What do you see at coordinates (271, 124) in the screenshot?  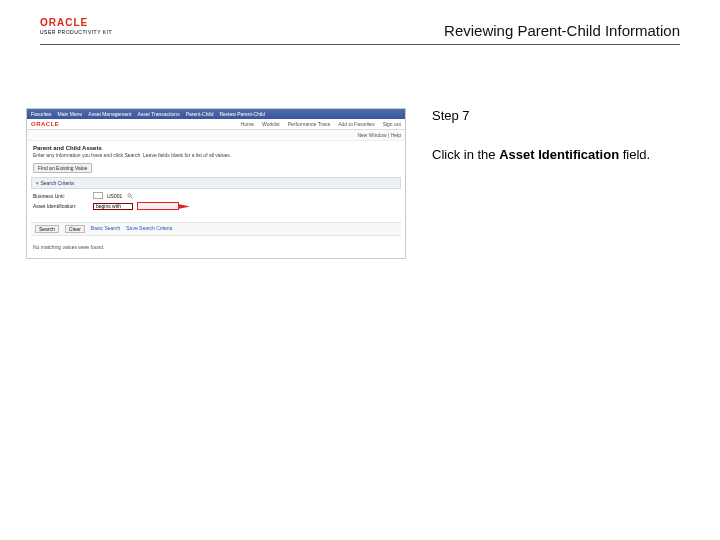 I see `link-worklist: Worklist` at bounding box center [271, 124].